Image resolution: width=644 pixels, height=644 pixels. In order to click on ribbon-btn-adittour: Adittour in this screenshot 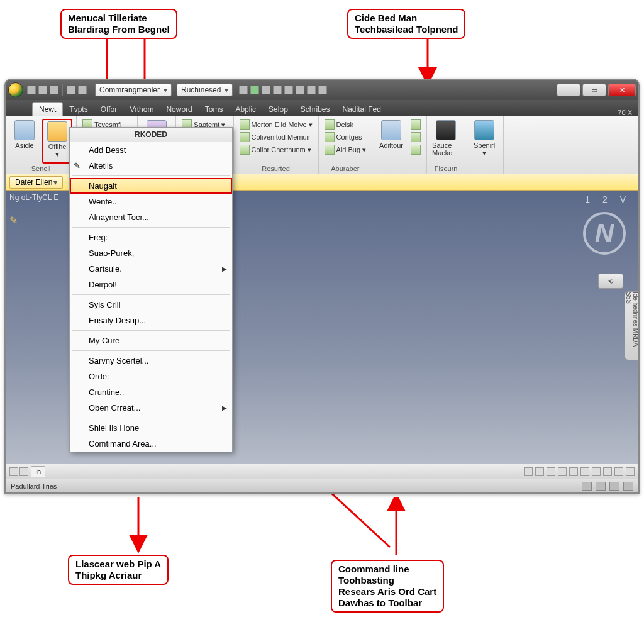, I will do `click(391, 145)`.